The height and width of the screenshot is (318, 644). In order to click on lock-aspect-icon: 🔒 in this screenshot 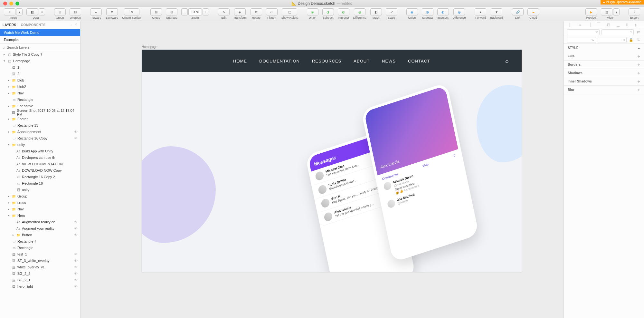, I will do `click(631, 40)`.